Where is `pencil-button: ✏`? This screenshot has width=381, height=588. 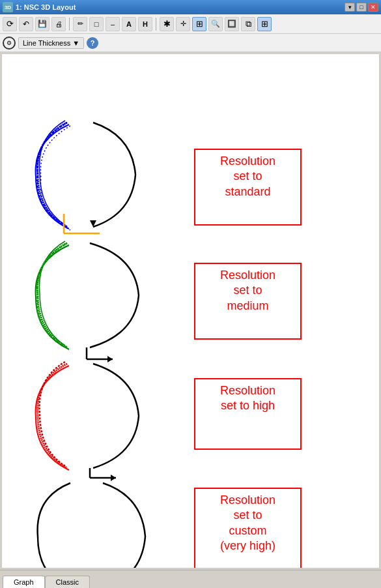 pencil-button: ✏ is located at coordinates (80, 24).